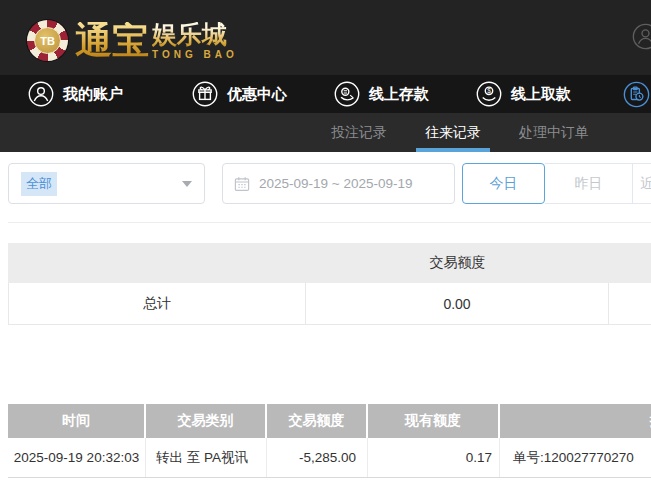 The width and height of the screenshot is (651, 480). Describe the element at coordinates (187, 184) in the screenshot. I see `chevron-down-icon` at that location.